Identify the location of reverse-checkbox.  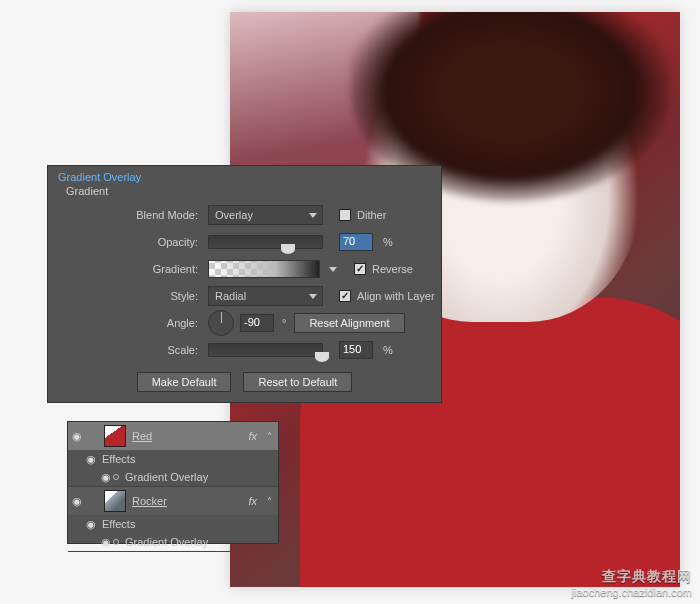
(360, 269).